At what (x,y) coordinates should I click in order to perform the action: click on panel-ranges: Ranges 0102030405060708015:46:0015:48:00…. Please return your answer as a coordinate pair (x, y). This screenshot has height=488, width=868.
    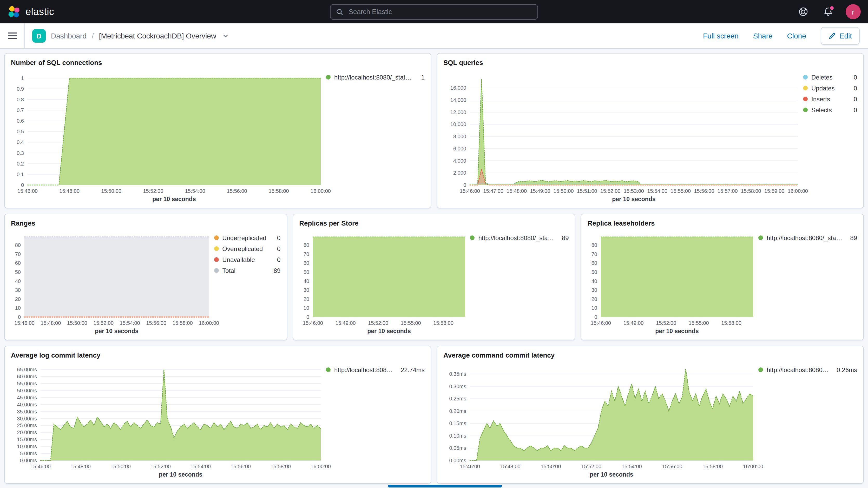
    Looking at the image, I should click on (146, 277).